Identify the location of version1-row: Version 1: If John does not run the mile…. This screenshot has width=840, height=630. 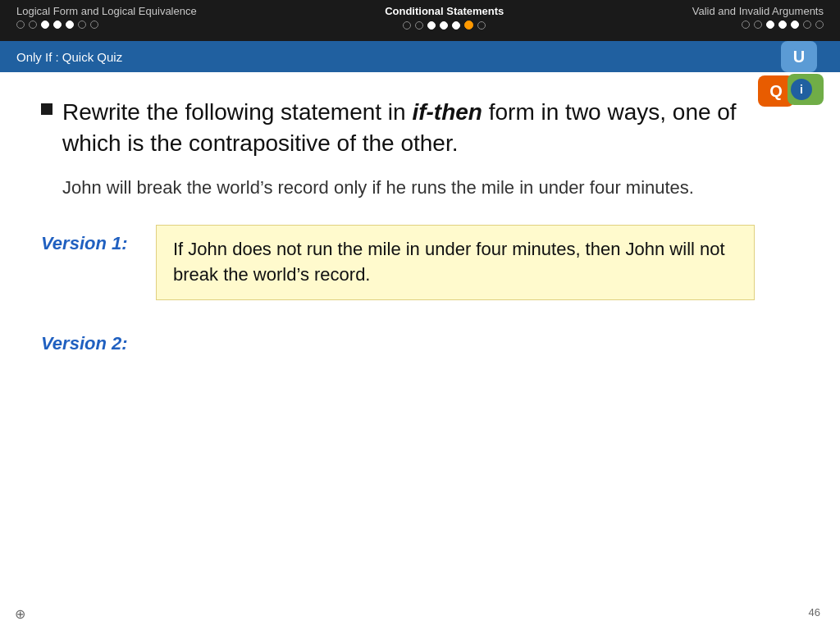
(420, 262).